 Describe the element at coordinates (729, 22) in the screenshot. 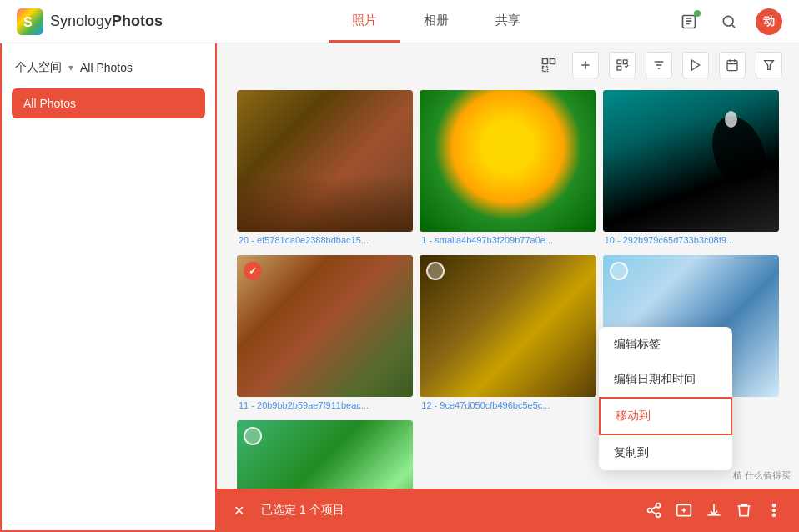

I see `header-actions: 动` at that location.